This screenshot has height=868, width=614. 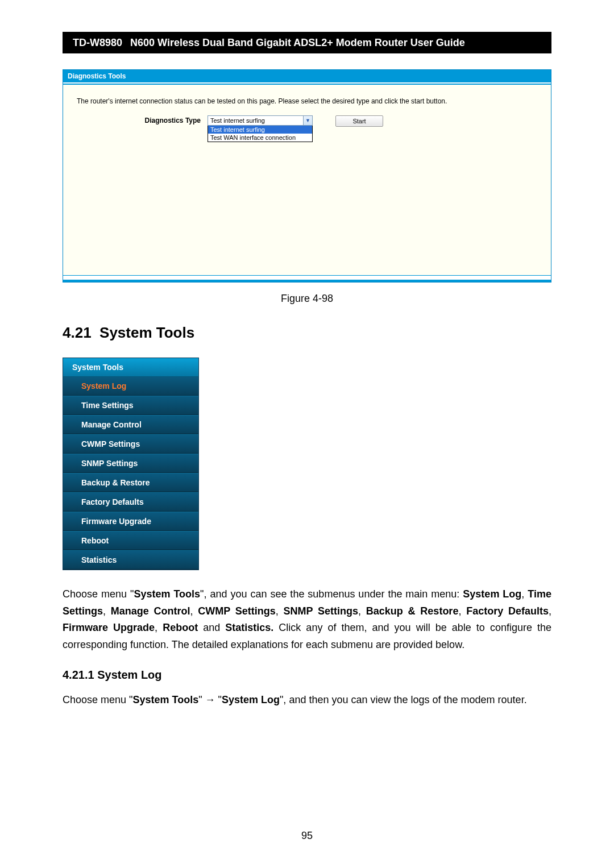 What do you see at coordinates (260, 121) in the screenshot?
I see `dropdown-selected-box: Test internet surfing ▼` at bounding box center [260, 121].